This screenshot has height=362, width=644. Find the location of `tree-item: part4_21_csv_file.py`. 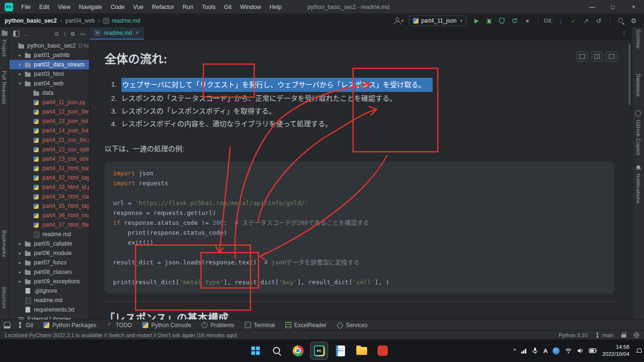

tree-item: part4_21_csv_file.py is located at coordinates (49, 140).